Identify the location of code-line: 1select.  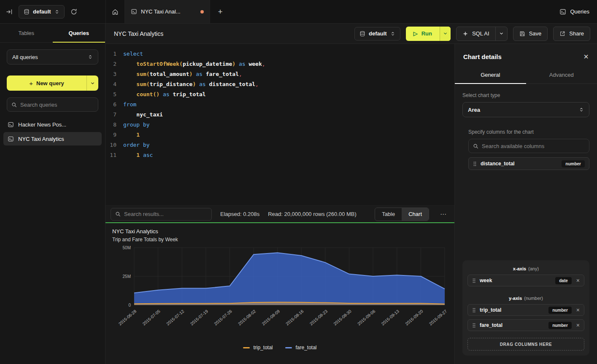
(280, 54).